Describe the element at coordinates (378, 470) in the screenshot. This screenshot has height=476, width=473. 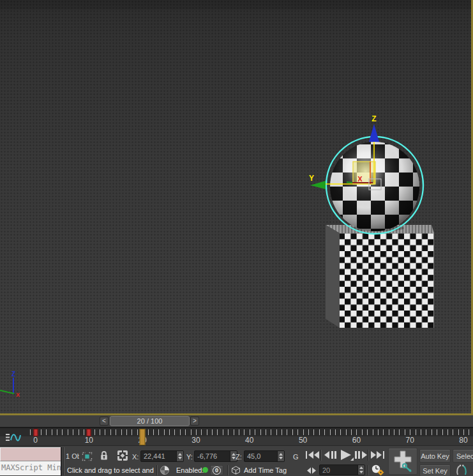
I see `time-configuration-icon` at that location.